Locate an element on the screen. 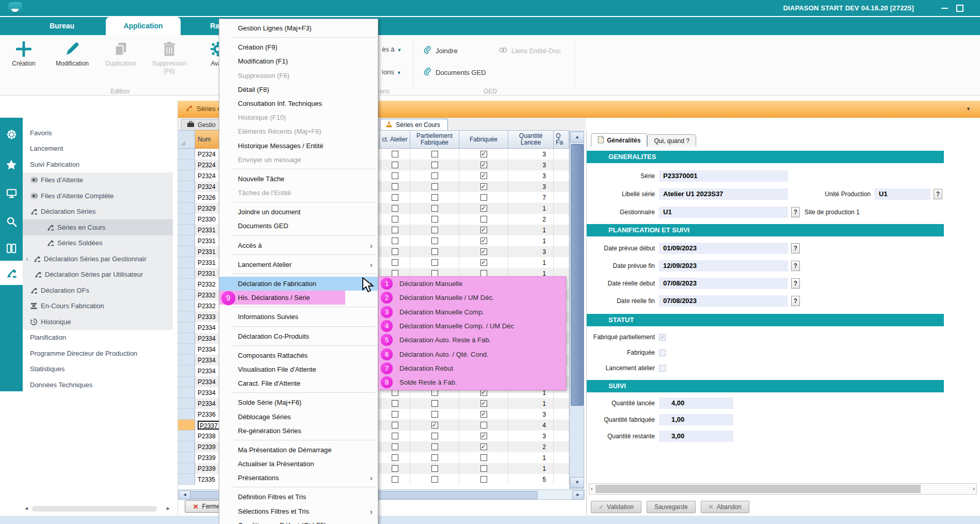 This screenshot has width=980, height=524. menu-item-historique-messages-entit-: Historique Messages / Entité is located at coordinates (298, 146).